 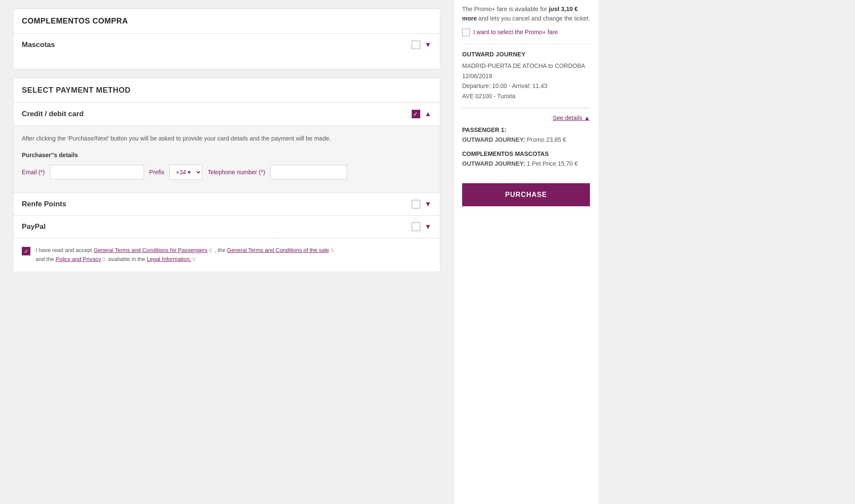 What do you see at coordinates (526, 140) in the screenshot?
I see `passenger1-outward: OUTWARD JOURNEY: Promo 23,85 €` at bounding box center [526, 140].